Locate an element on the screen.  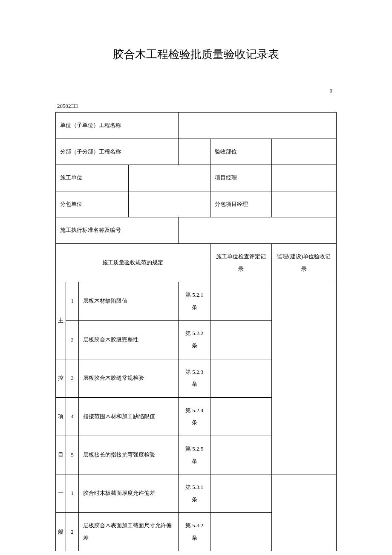
top-right-marker: 0 is located at coordinates (196, 91).